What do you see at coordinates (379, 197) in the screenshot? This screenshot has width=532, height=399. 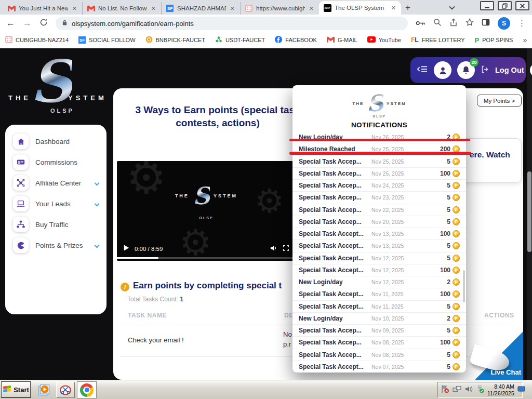 I see `notification-row: Special Task Accep...Nov 23, 20255P` at bounding box center [379, 197].